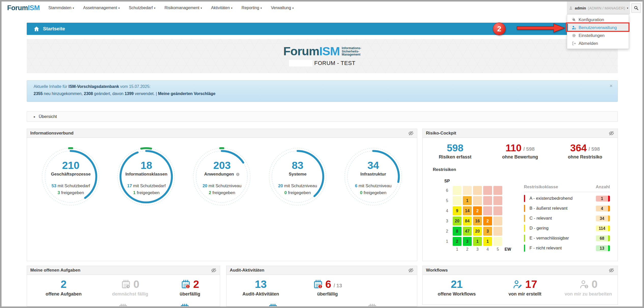 The width and height of the screenshot is (644, 308). I want to click on matrix-cell: 84, so click(467, 221).